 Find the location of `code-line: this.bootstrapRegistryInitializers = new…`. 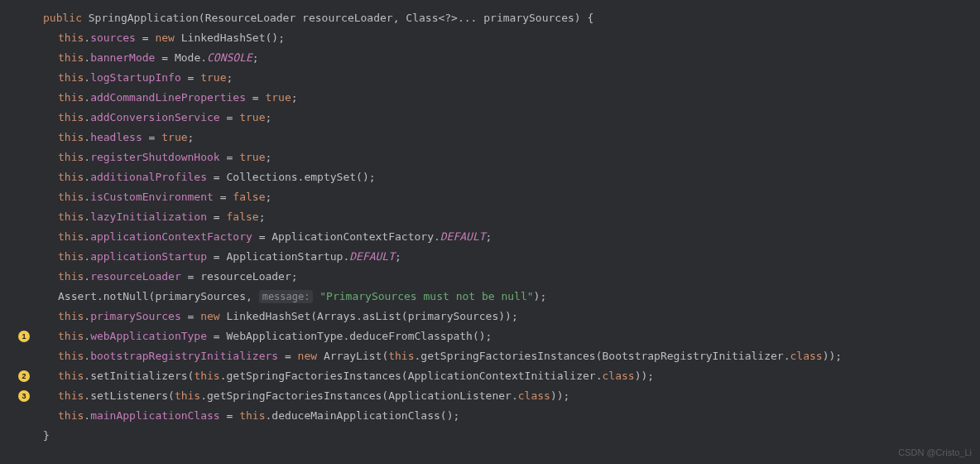

code-line: this.bootstrapRegistryInitializers = new… is located at coordinates (490, 356).